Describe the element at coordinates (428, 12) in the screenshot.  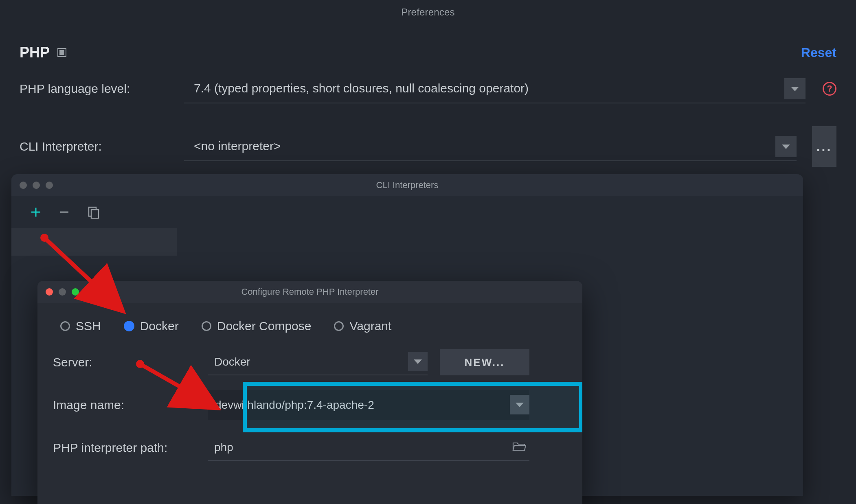
I see `preferences-title: Preferences` at that location.